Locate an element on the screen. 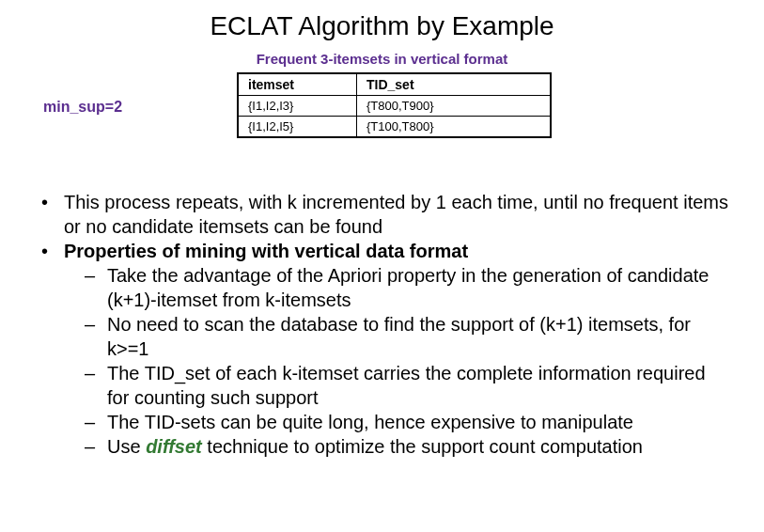 This screenshot has height=532, width=764. diffset-keyword: diffset is located at coordinates (174, 446).